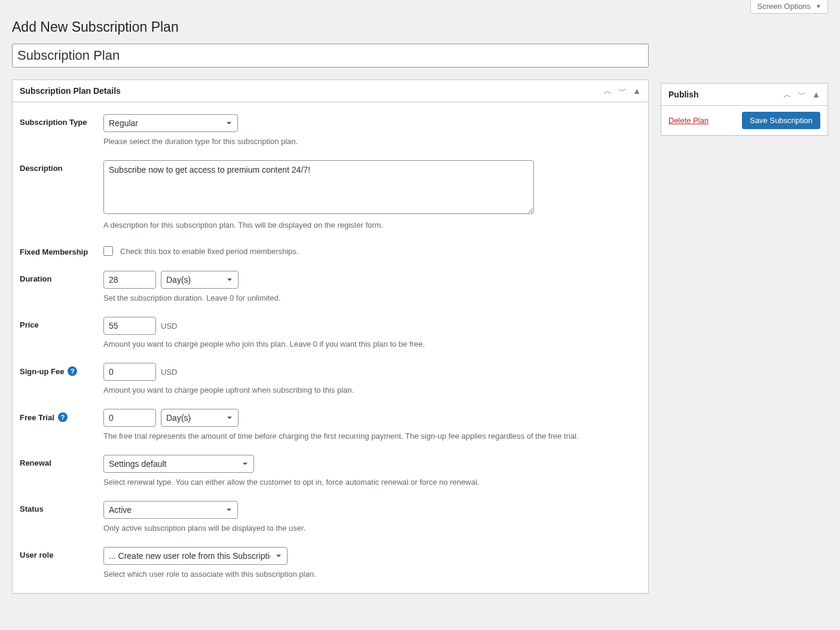  I want to click on delete-plan-link: Delete Plan, so click(689, 121).